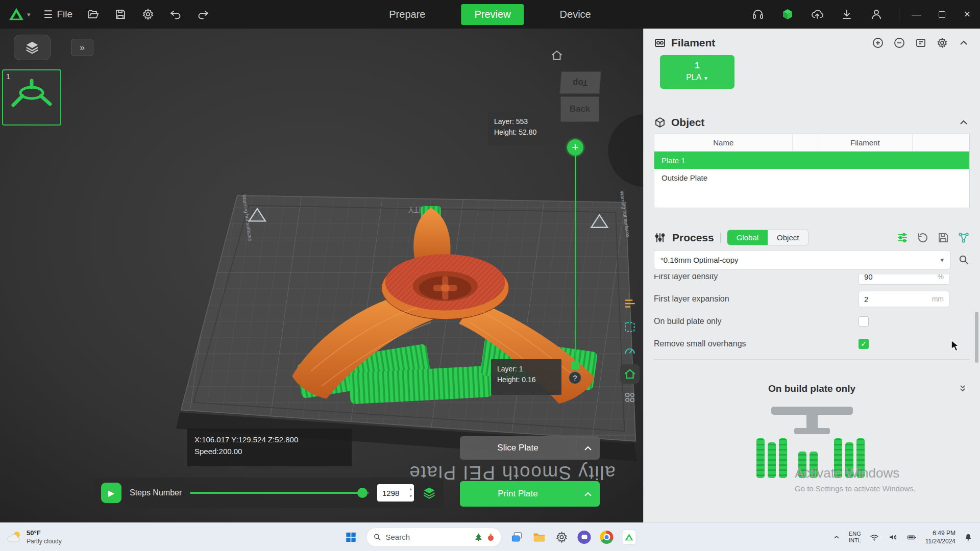  What do you see at coordinates (940, 537) in the screenshot?
I see `clock-widget: 6:49 PM 11/24/2024` at bounding box center [940, 537].